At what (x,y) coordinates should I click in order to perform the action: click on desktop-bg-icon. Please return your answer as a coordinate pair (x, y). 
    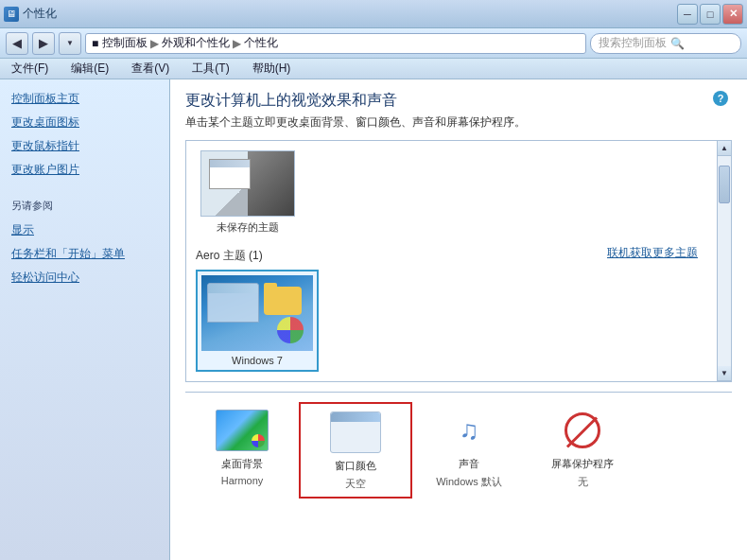
    Looking at the image, I should click on (242, 430).